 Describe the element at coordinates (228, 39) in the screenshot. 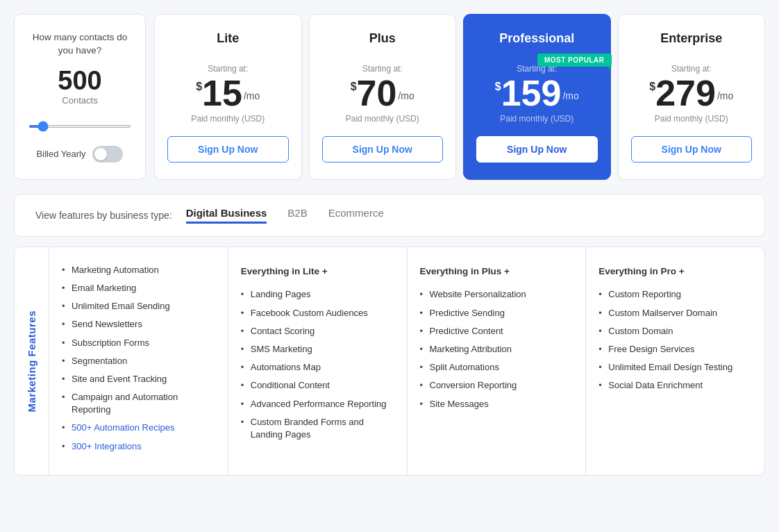

I see `plan-name-lite: Lite` at that location.